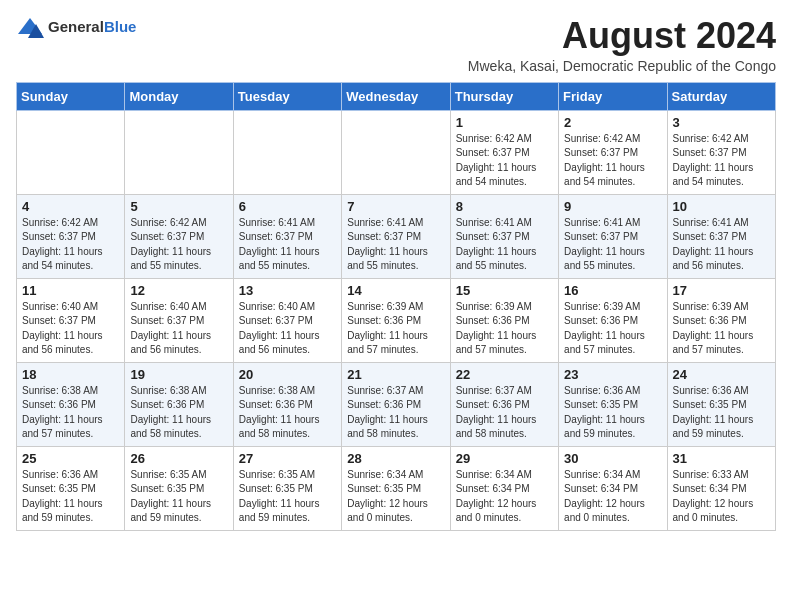 Image resolution: width=792 pixels, height=612 pixels. Describe the element at coordinates (287, 236) in the screenshot. I see `calendar-cell: 6Sunrise: 6:41 AM Sunset: 6:37 PM Daylig…` at that location.